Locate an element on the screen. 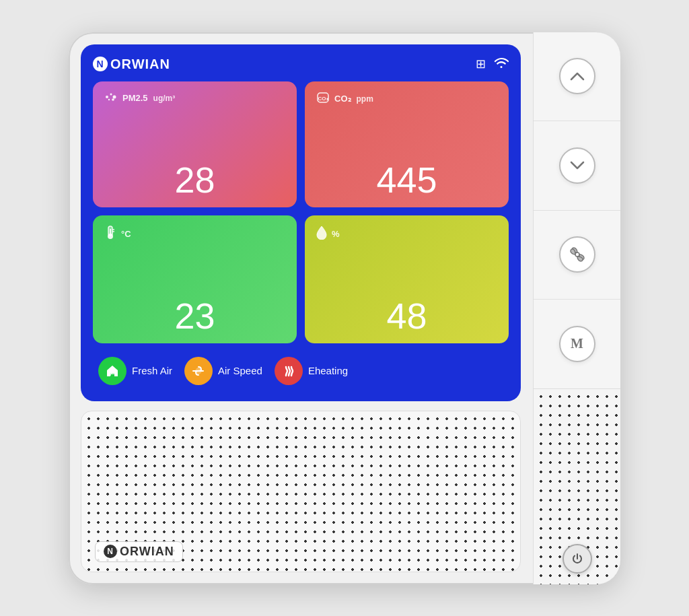 This screenshot has width=689, height=616. device-right: M is located at coordinates (577, 308).